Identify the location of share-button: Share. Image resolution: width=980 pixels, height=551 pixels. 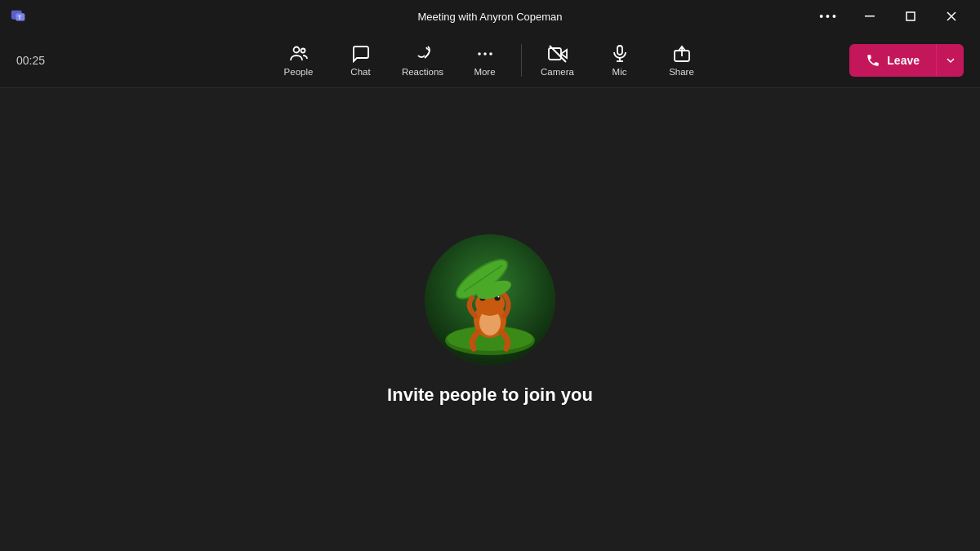
(682, 60).